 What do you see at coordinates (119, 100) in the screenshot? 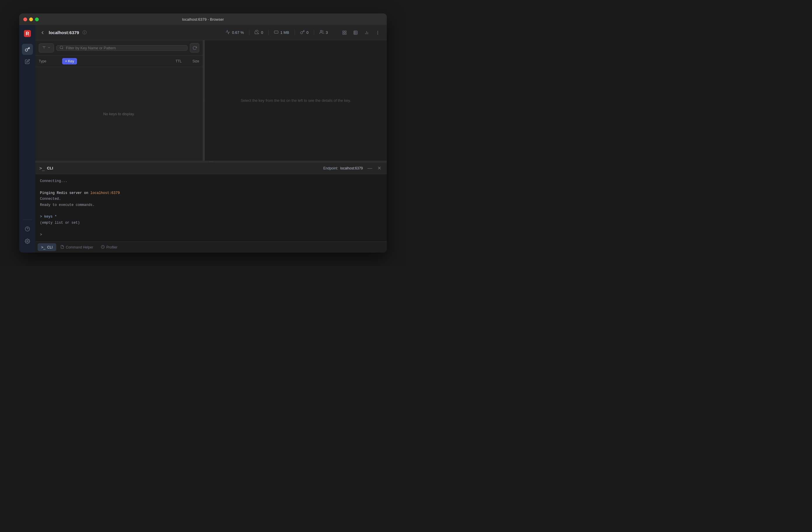
I see `key-browser-panel: Type + Key TTL Size No keys to display.` at bounding box center [119, 100].